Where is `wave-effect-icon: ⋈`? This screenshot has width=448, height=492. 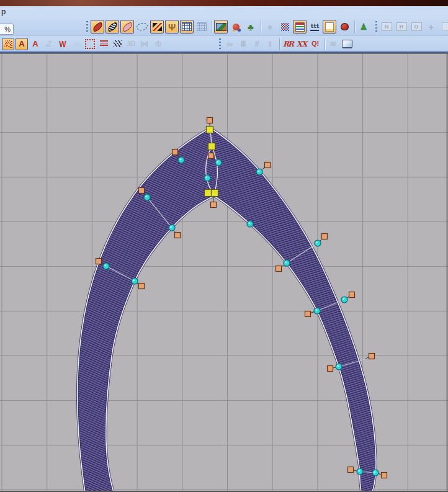
wave-effect-icon: ⋈ is located at coordinates (145, 44).